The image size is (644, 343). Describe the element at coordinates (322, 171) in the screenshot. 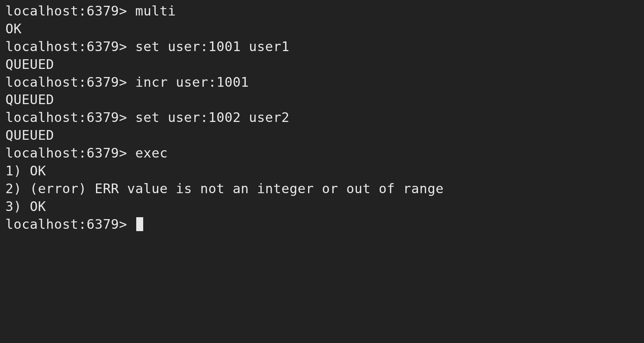

I see `terminal-output: 1) OK` at that location.